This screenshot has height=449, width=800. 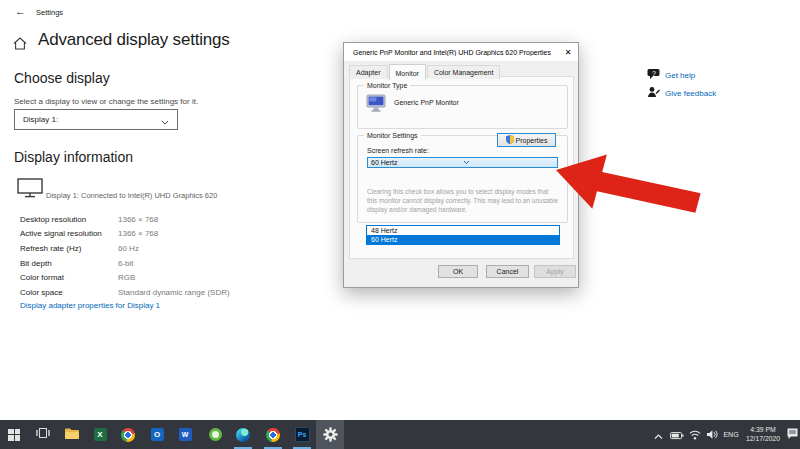 What do you see at coordinates (30, 190) in the screenshot?
I see `monitor-icon` at bounding box center [30, 190].